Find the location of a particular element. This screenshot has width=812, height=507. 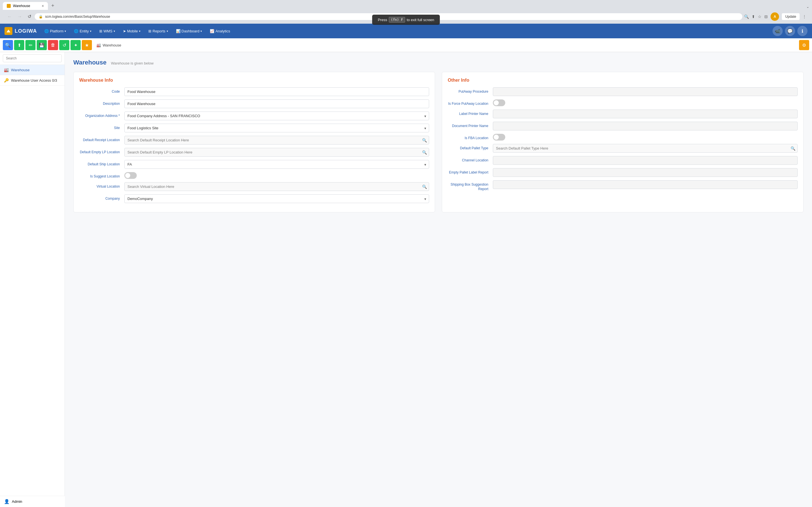

nav-analytics: 📈 Analytics is located at coordinates (220, 31).